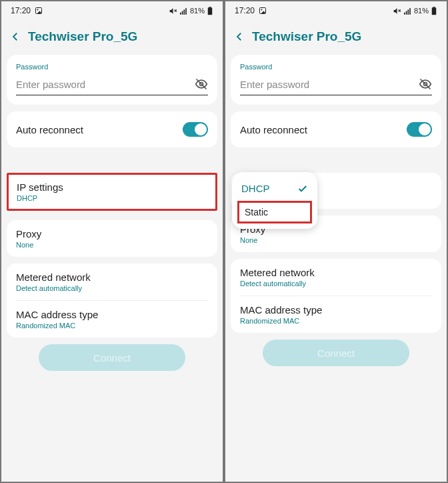 Image resolution: width=448 pixels, height=483 pixels. Describe the element at coordinates (112, 239) in the screenshot. I see `proxy-row: Proxy None` at that location.